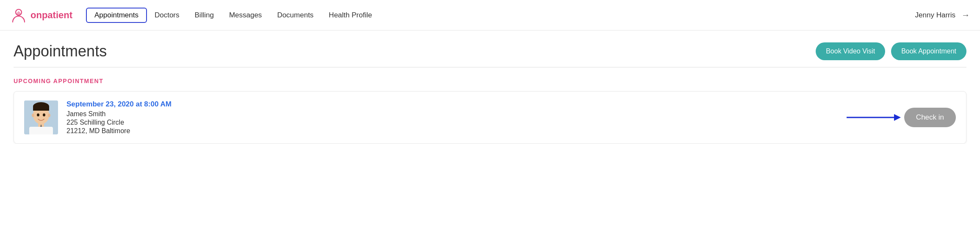 This screenshot has width=980, height=251. I want to click on logo-icon, so click(19, 15).